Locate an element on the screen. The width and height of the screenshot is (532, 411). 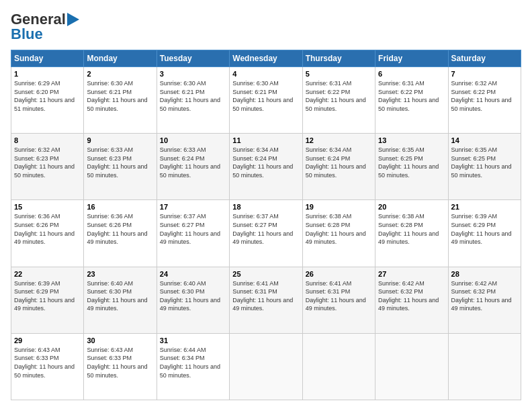
calendar-cell: 12Sunrise: 6:34 AMSunset: 6:24 PMDayligh… is located at coordinates (339, 167).